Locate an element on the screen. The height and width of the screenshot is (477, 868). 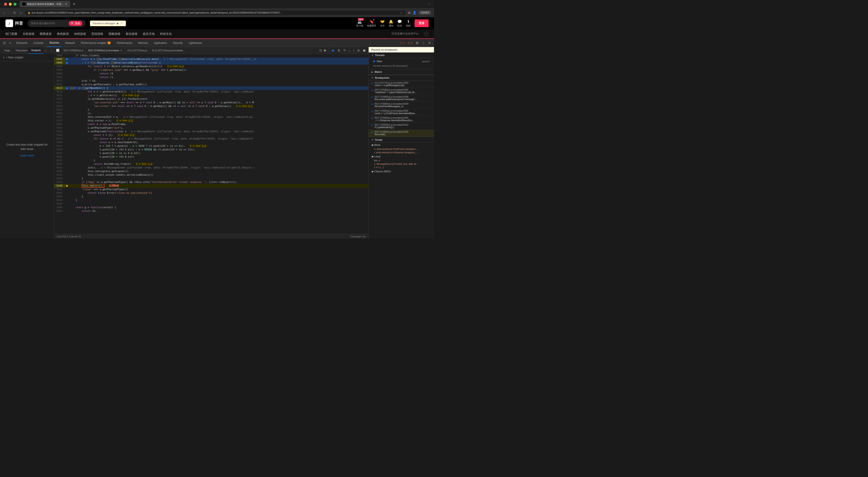
tab-console: Console is located at coordinates (38, 43).